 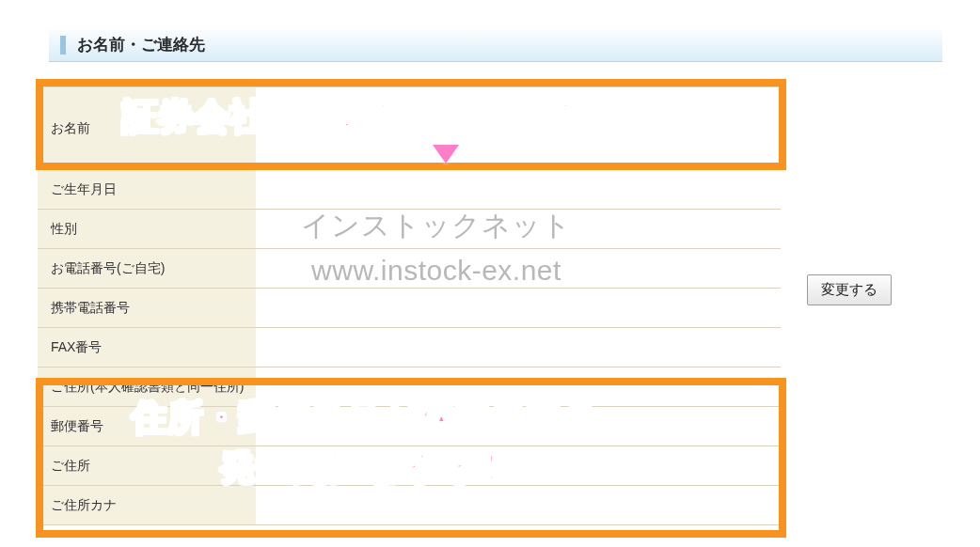 What do you see at coordinates (409, 229) in the screenshot?
I see `table-row: 性別` at bounding box center [409, 229].